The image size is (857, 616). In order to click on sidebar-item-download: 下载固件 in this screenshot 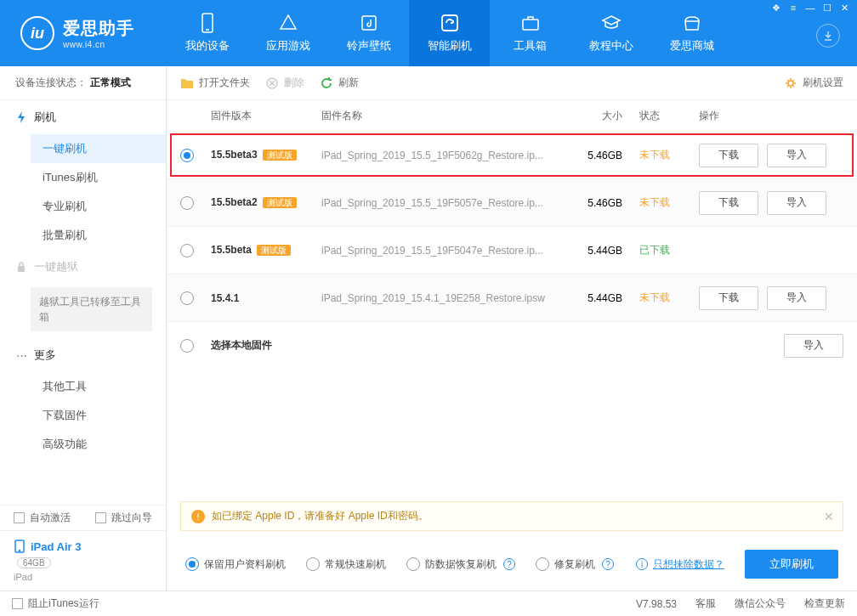, I will do `click(99, 415)`.